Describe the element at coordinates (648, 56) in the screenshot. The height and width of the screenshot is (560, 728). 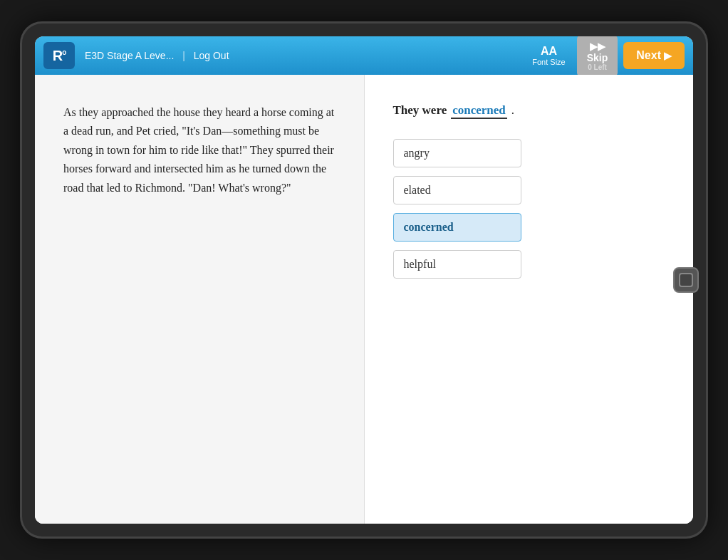
I see `next-label: Next` at that location.